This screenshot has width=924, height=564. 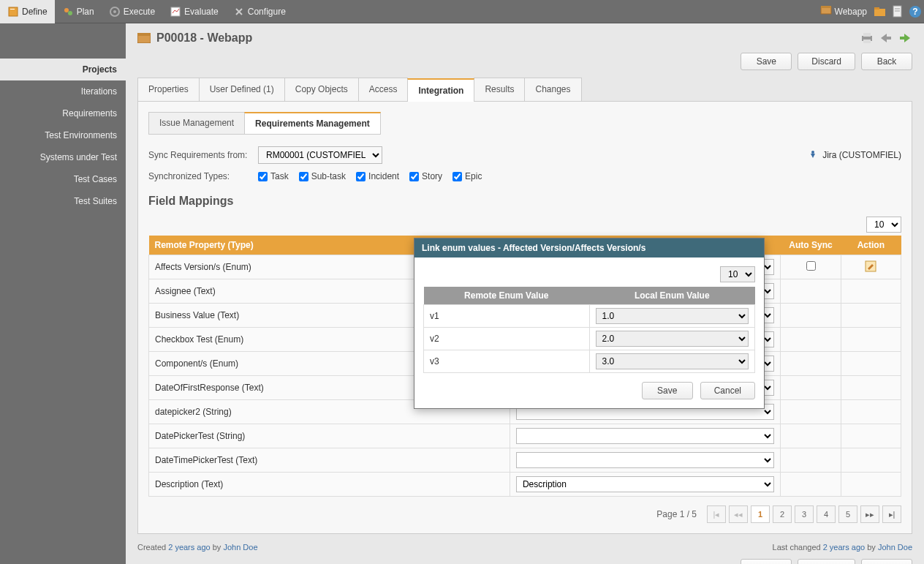 I want to click on cell-remote-enum: v3, so click(x=507, y=361).